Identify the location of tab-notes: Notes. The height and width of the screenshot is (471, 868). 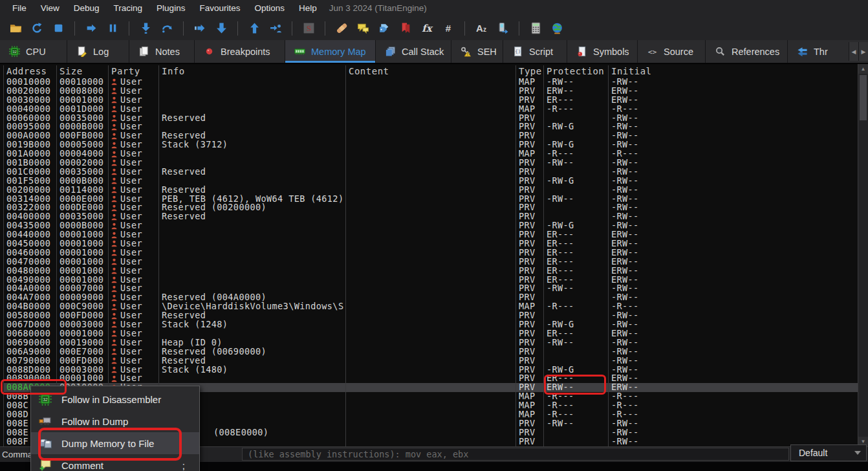
(162, 52).